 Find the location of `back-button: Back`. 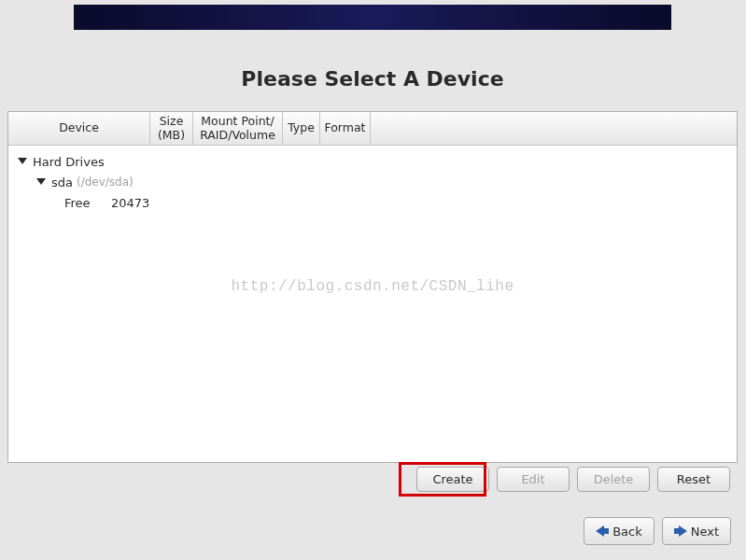

back-button: Back is located at coordinates (619, 531).